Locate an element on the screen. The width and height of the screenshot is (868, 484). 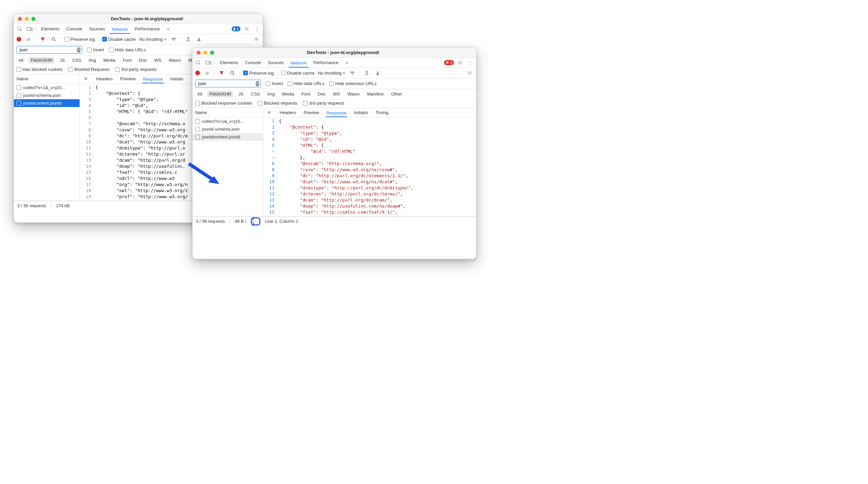
response-body: 12345––689101112131415 { "@context": { "… is located at coordinates (370, 167).